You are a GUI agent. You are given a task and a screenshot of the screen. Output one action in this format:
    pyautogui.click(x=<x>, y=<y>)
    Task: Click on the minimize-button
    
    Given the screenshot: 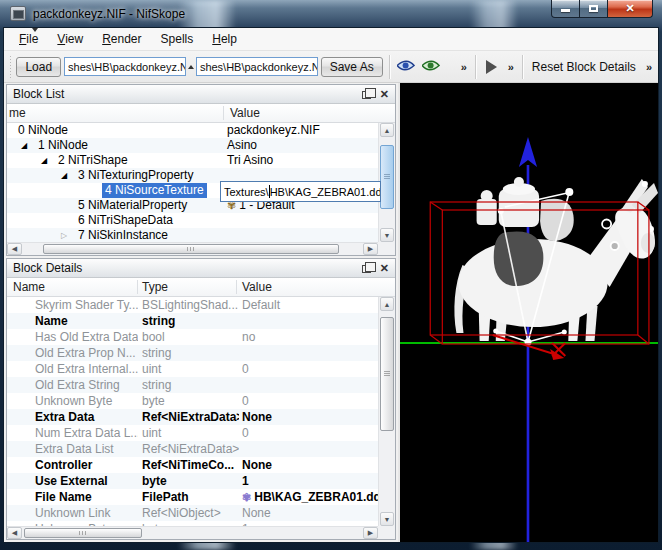 What is the action you would take?
    pyautogui.click(x=566, y=9)
    